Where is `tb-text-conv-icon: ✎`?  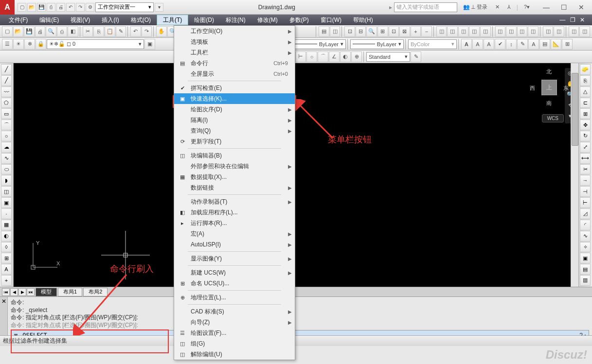 tb-text-conv-icon: ✎ is located at coordinates (522, 44).